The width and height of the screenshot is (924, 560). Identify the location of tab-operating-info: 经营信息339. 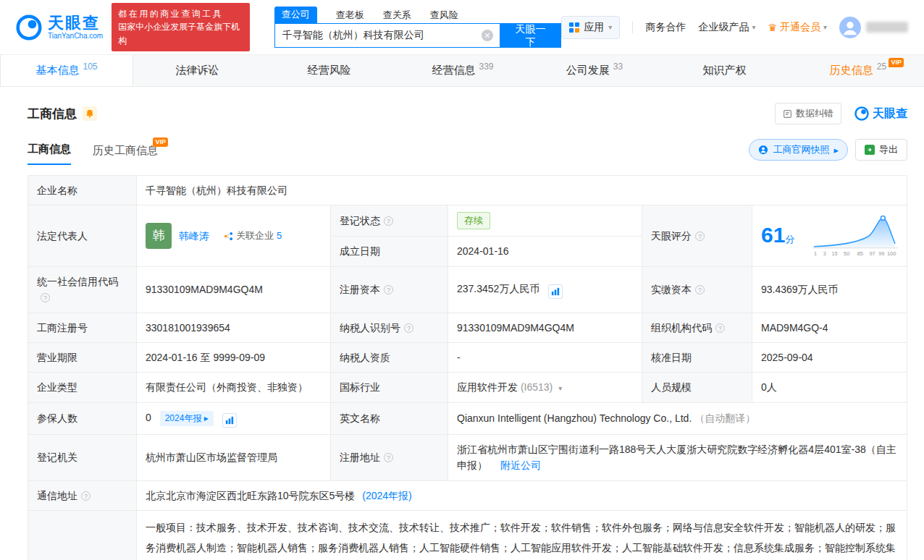
(463, 71).